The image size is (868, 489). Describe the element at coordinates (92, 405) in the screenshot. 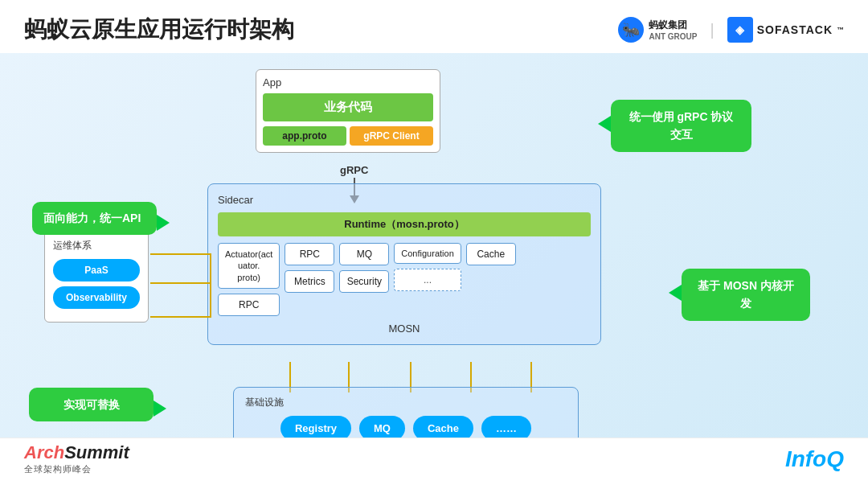

I see `callout-replace: 实现可替换` at that location.